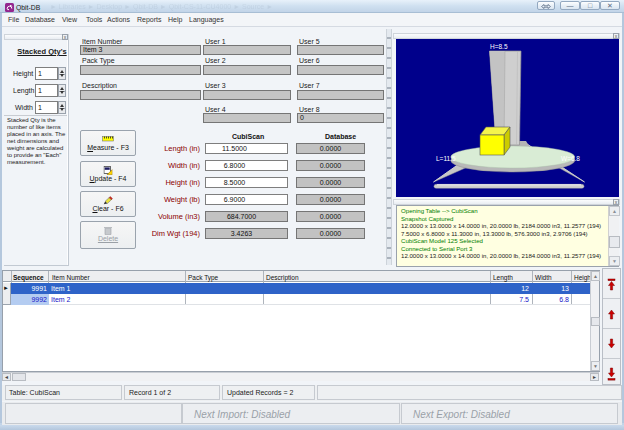 The height and width of the screenshot is (430, 624). Describe the element at coordinates (499, 46) in the screenshot. I see `svg-text: H=8.5` at that location.